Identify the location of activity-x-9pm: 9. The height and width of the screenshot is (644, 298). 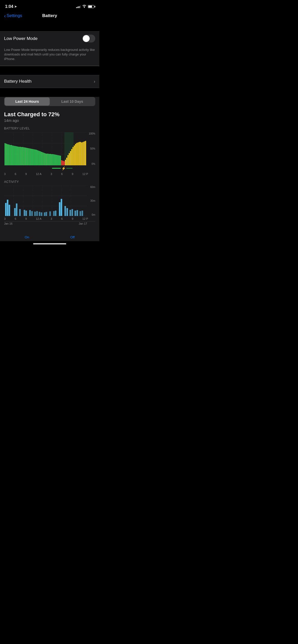
(73, 219).